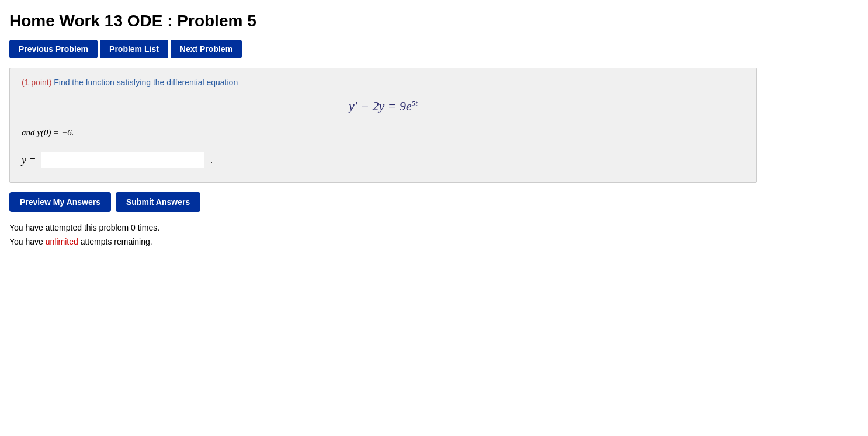  I want to click on attempts-text: You have attempted this problem 0 times., so click(434, 228).